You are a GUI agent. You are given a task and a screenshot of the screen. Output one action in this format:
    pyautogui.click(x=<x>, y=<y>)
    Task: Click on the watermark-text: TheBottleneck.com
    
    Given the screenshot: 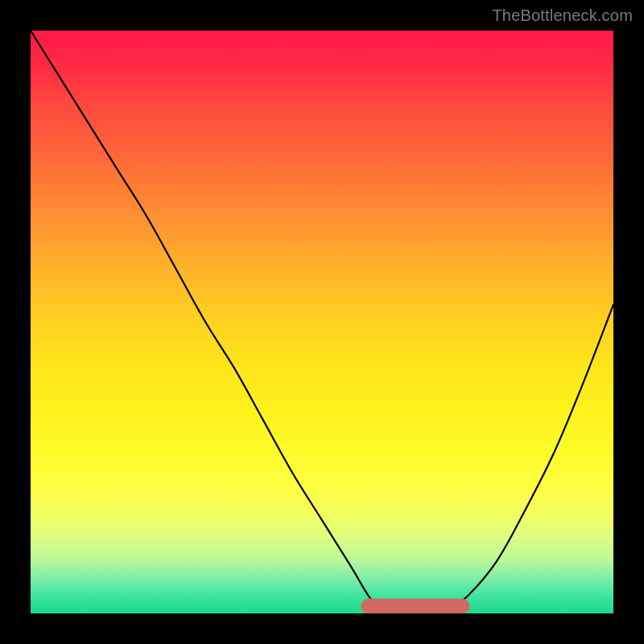 What is the action you would take?
    pyautogui.click(x=562, y=16)
    